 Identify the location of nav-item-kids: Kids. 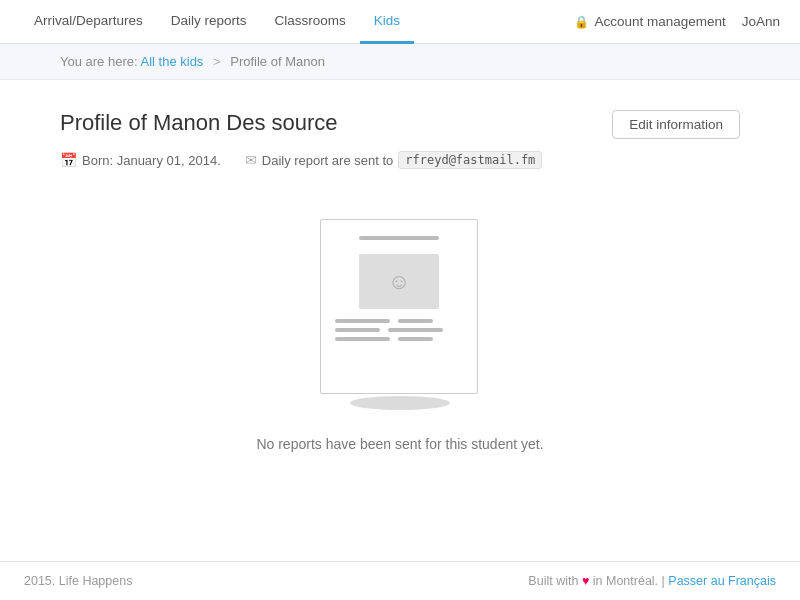
(387, 22).